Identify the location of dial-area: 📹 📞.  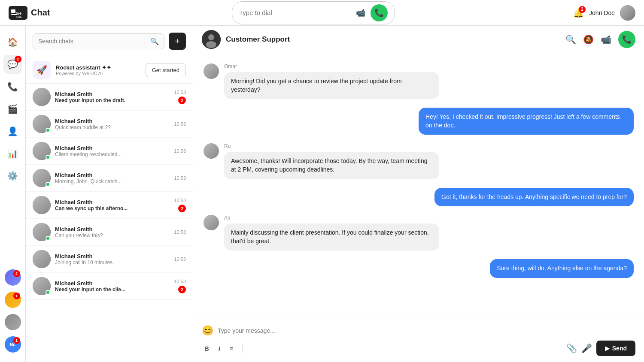
(313, 13).